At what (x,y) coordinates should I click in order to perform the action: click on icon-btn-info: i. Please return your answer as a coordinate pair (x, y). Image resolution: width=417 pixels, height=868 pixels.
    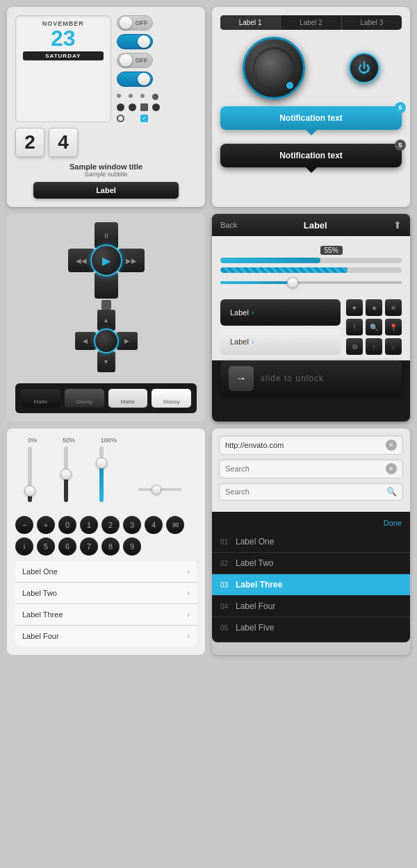
    Looking at the image, I should click on (24, 546).